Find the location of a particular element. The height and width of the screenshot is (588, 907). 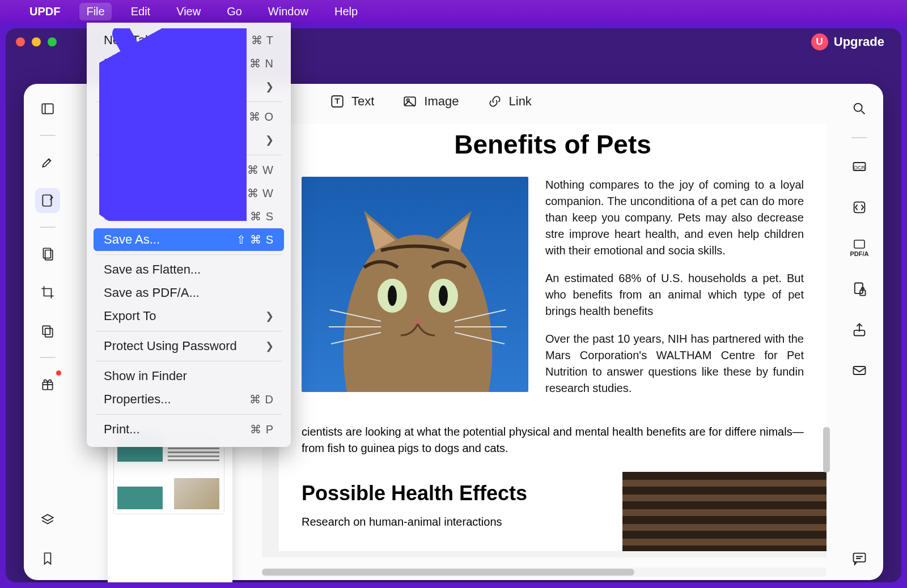

file-menu-item: Save As...⇧ ⌘ S is located at coordinates (189, 240).